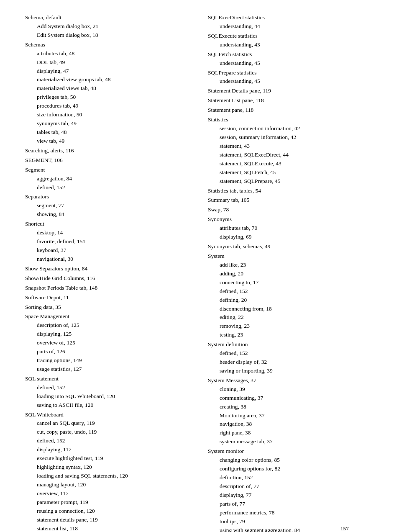  Describe the element at coordinates (108, 106) in the screenshot. I see `list-item: procedures tab, 49` at that location.